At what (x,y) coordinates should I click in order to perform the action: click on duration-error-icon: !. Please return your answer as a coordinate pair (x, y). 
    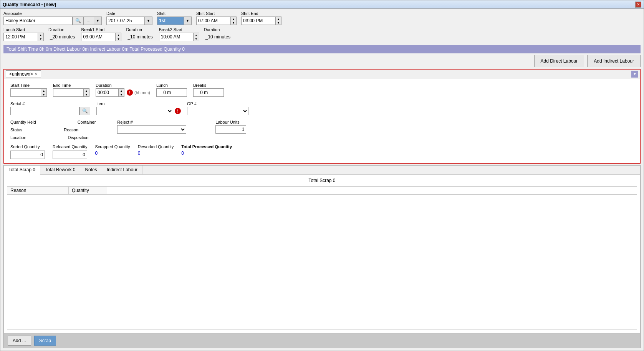
    Looking at the image, I should click on (130, 93).